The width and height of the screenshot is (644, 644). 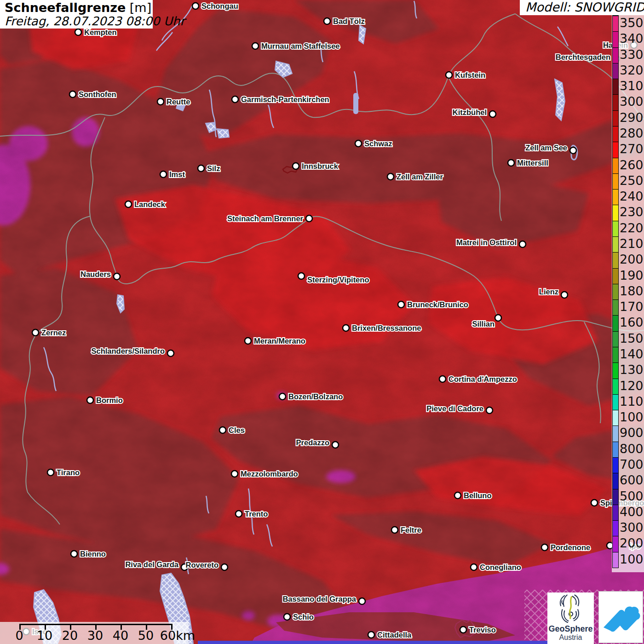 I want to click on city-label: Bassano del Grappa, so click(x=319, y=599).